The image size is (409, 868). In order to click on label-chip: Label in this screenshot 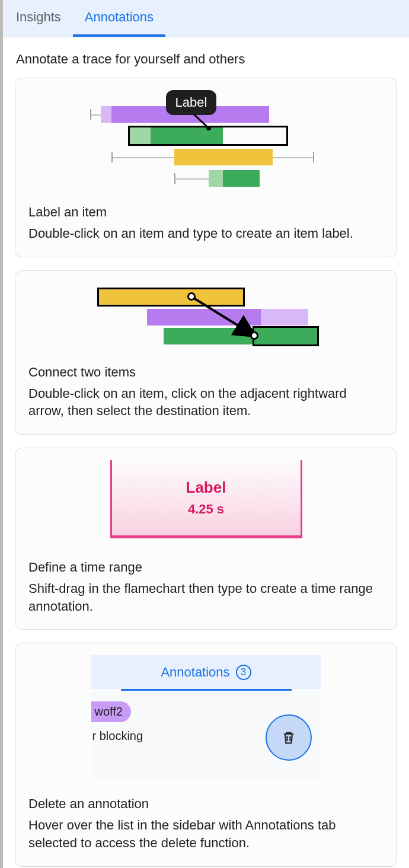, I will do `click(191, 103)`.